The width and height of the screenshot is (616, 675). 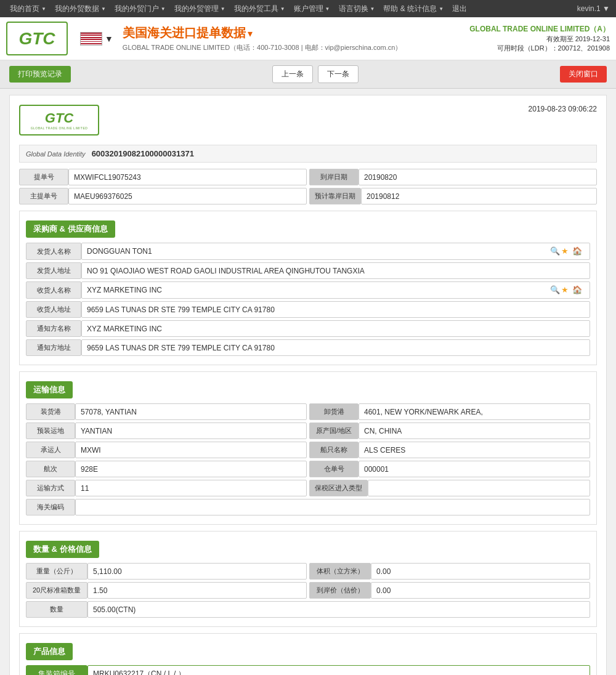 I want to click on loading-port-label: 装货港, so click(x=51, y=411).